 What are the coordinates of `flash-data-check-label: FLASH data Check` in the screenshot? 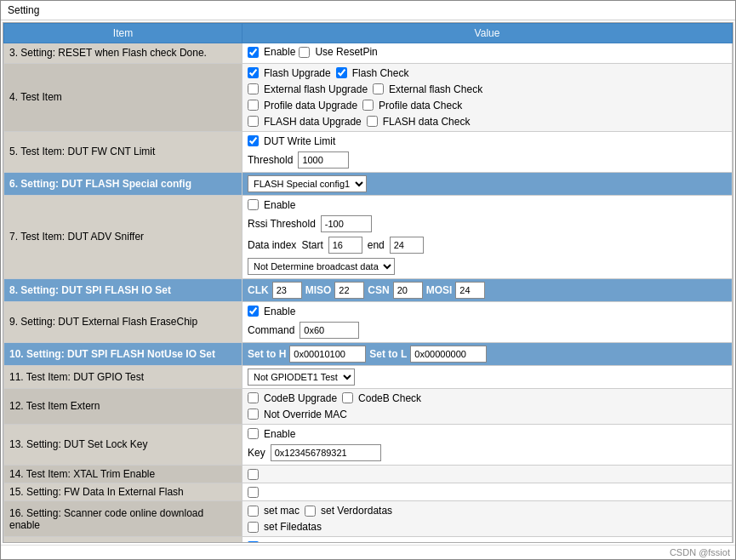 It's located at (419, 122).